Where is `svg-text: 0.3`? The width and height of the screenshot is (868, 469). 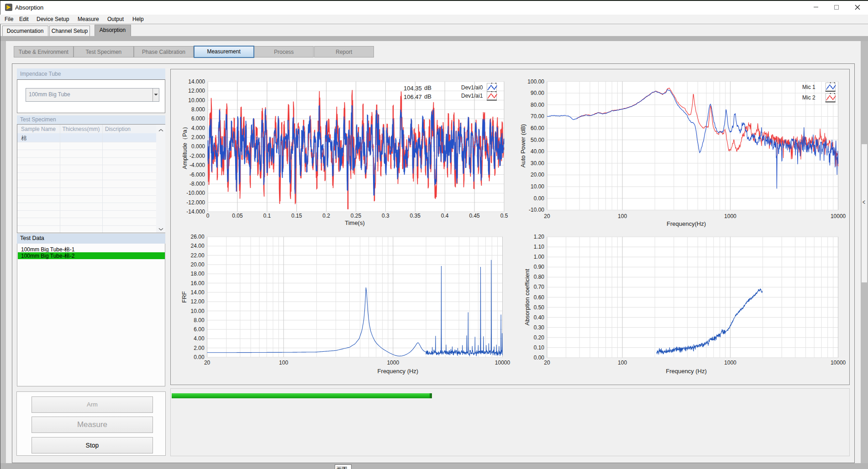 svg-text: 0.3 is located at coordinates (385, 216).